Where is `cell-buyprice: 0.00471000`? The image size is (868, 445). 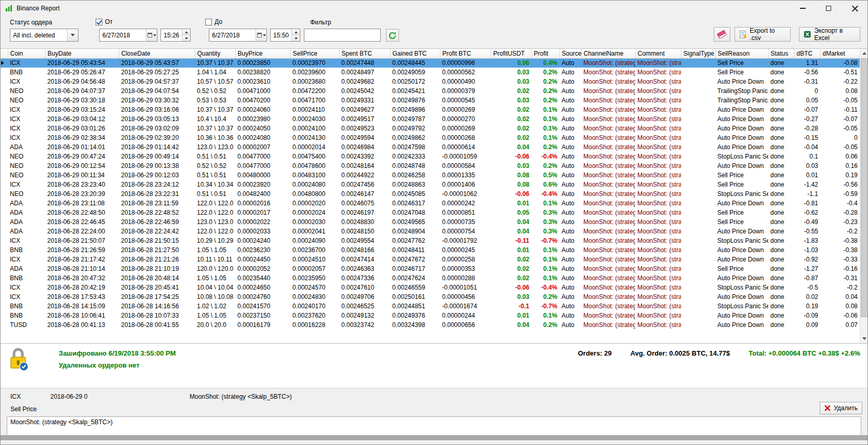 cell-buyprice: 0.00471000 is located at coordinates (263, 91).